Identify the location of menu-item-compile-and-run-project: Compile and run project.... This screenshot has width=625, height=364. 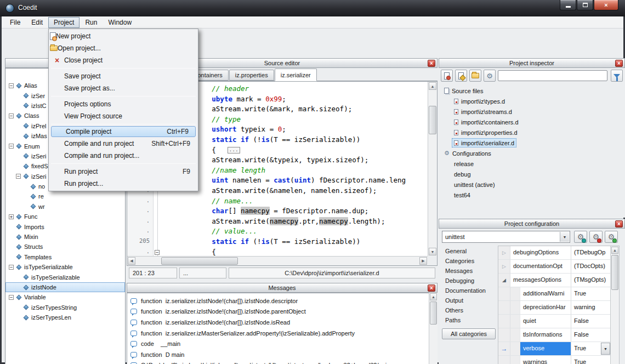
(123, 156).